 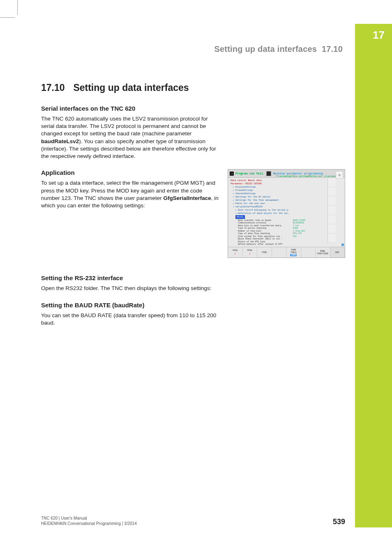 What do you see at coordinates (89, 521) in the screenshot?
I see `footer-meta: TNC 620 | User's Manual HEIDENHAIN Conve…` at bounding box center [89, 521].